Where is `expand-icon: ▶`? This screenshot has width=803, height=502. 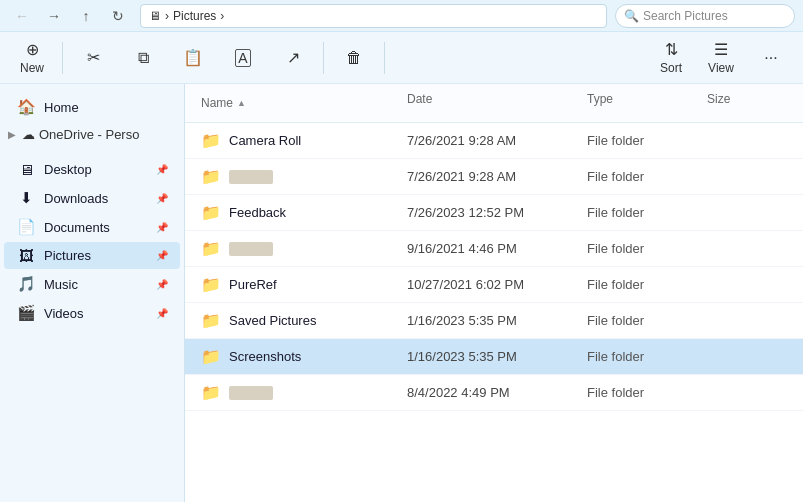 expand-icon: ▶ is located at coordinates (12, 134).